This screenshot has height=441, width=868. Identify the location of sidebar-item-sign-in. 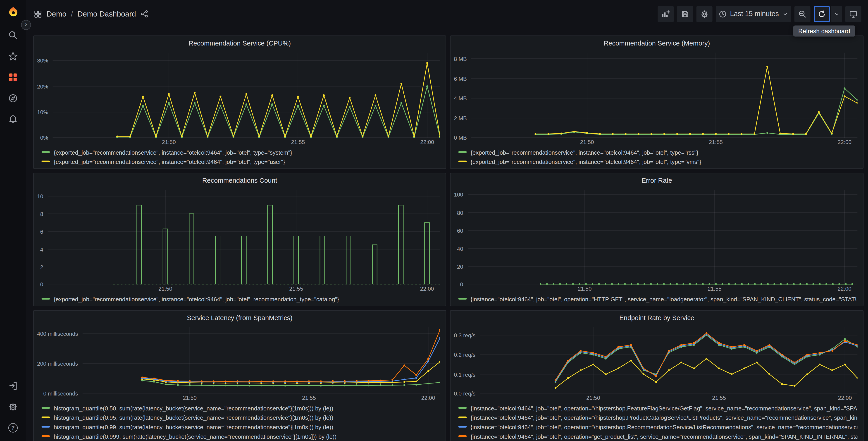
(13, 385).